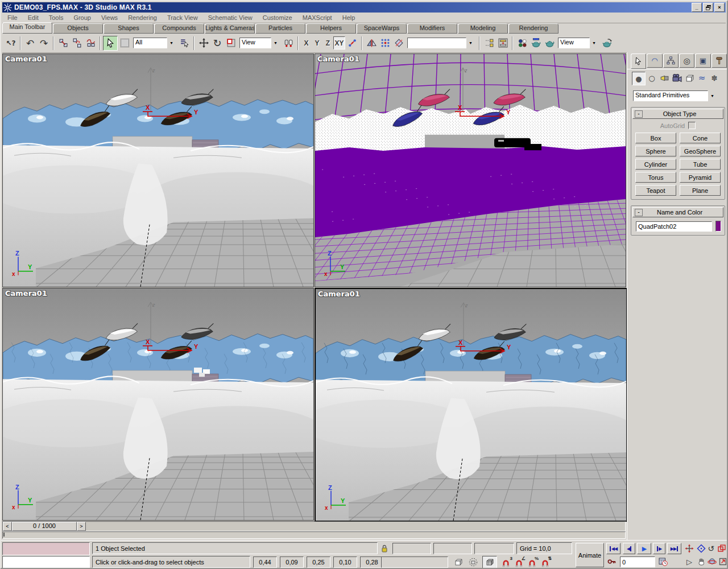 The width and height of the screenshot is (728, 569). I want to click on chevron-down-icon: ▼, so click(594, 43).